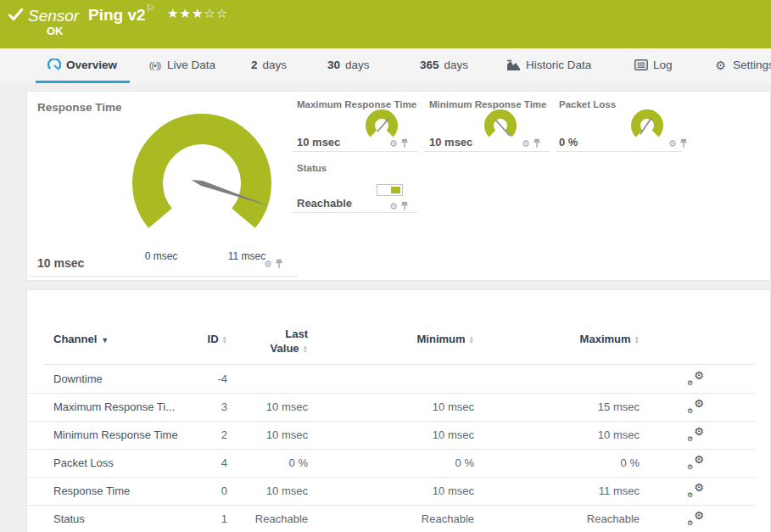 The width and height of the screenshot is (771, 532). Describe the element at coordinates (751, 64) in the screenshot. I see `tab-settings-label: Settings` at that location.